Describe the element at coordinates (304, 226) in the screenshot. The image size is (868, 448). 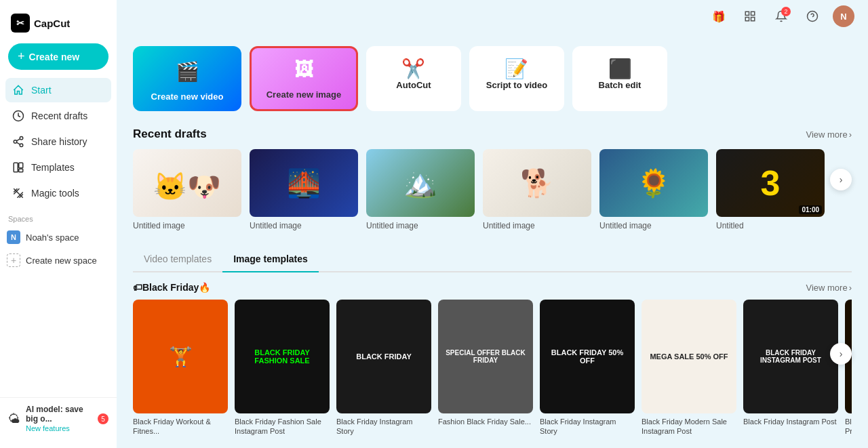
I see `draft-label-2: Untitled image` at that location.